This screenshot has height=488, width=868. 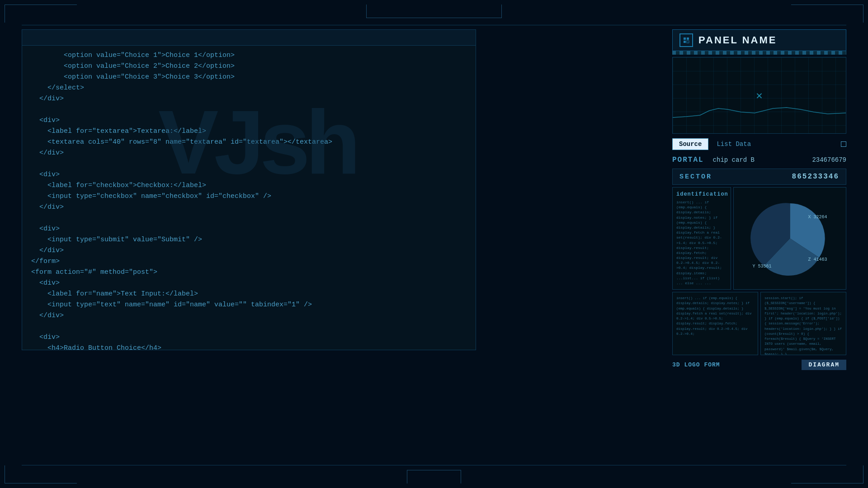 I want to click on sector-row: SECTOR 865233346, so click(x=760, y=177).